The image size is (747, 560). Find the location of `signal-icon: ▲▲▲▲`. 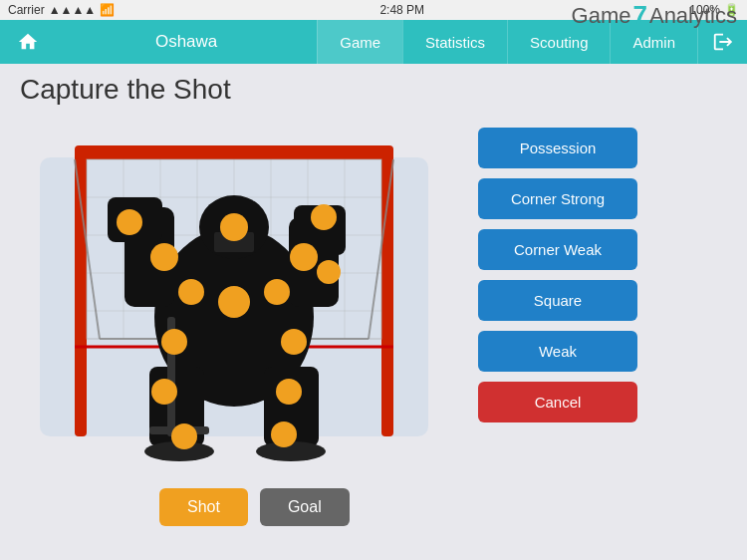

signal-icon: ▲▲▲▲ is located at coordinates (73, 10).